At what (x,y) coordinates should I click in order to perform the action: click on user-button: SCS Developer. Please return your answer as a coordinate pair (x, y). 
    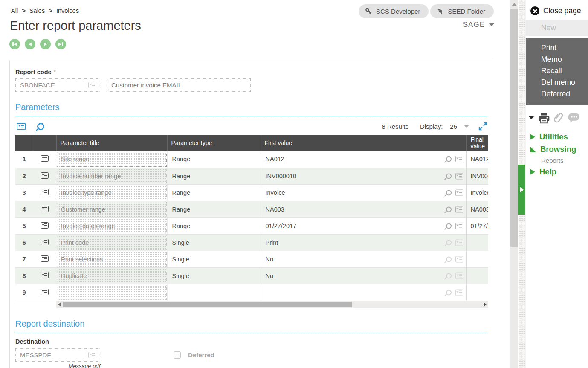
    Looking at the image, I should click on (394, 11).